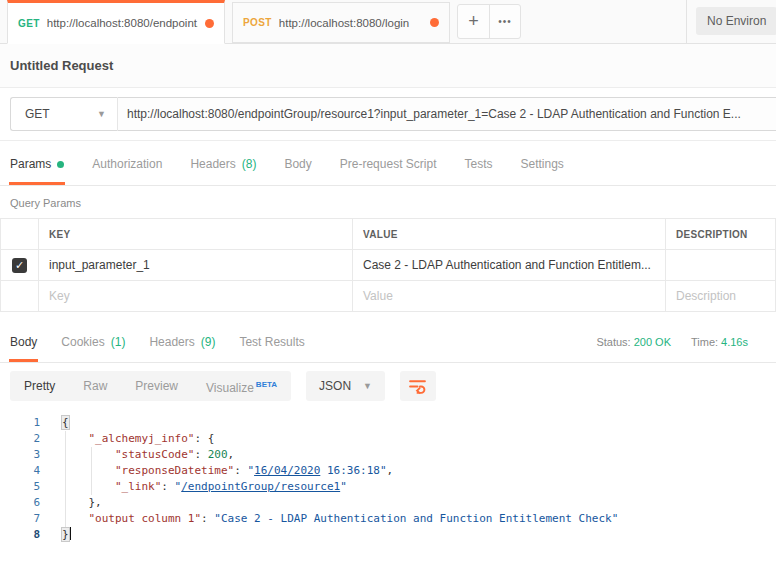 The width and height of the screenshot is (776, 574). Describe the element at coordinates (720, 342) in the screenshot. I see `time-badge: Time:4.16s` at that location.